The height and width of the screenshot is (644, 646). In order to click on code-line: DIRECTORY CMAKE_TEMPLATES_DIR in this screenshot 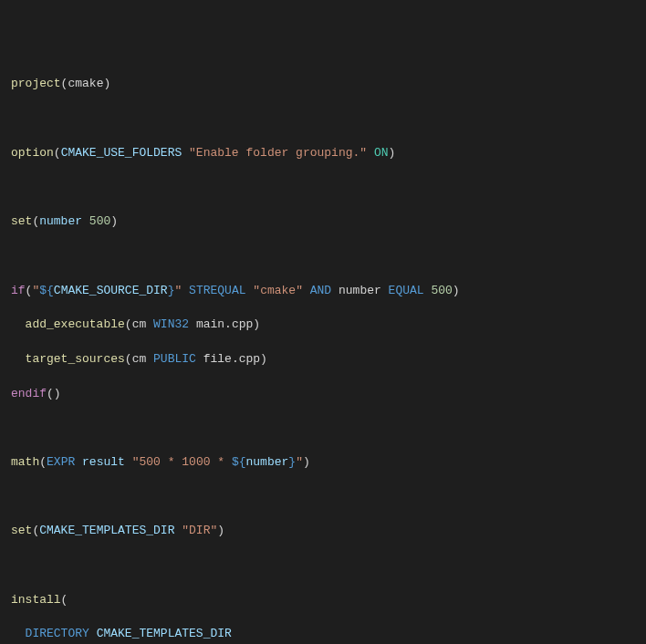, I will do `click(323, 635)`.